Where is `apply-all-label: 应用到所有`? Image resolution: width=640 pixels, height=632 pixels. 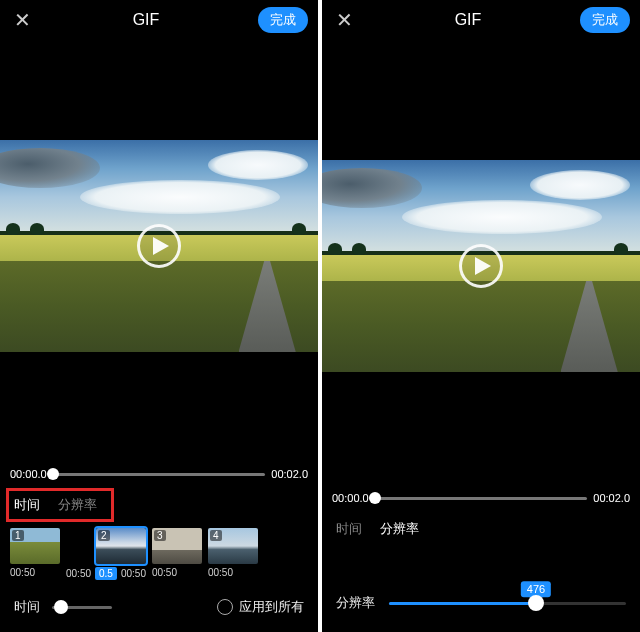
apply-all-label: 应用到所有 is located at coordinates (272, 607).